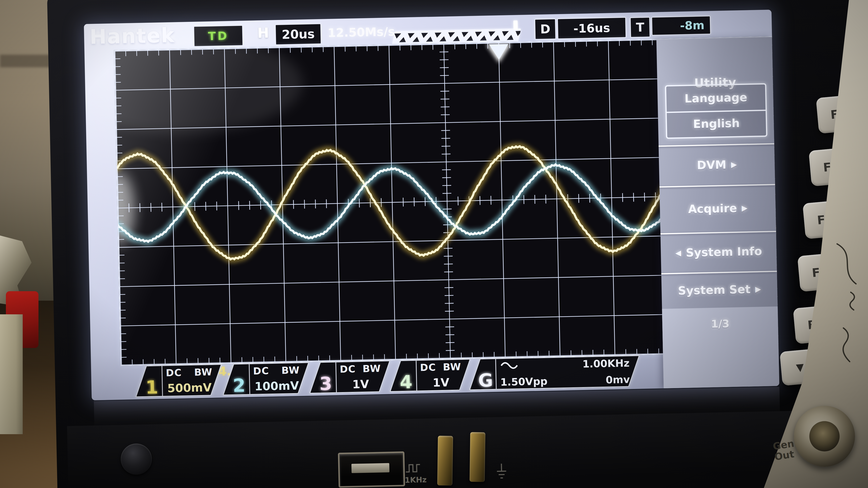 This screenshot has width=868, height=488. I want to click on menu-item-dvm: DVM ▶, so click(717, 165).